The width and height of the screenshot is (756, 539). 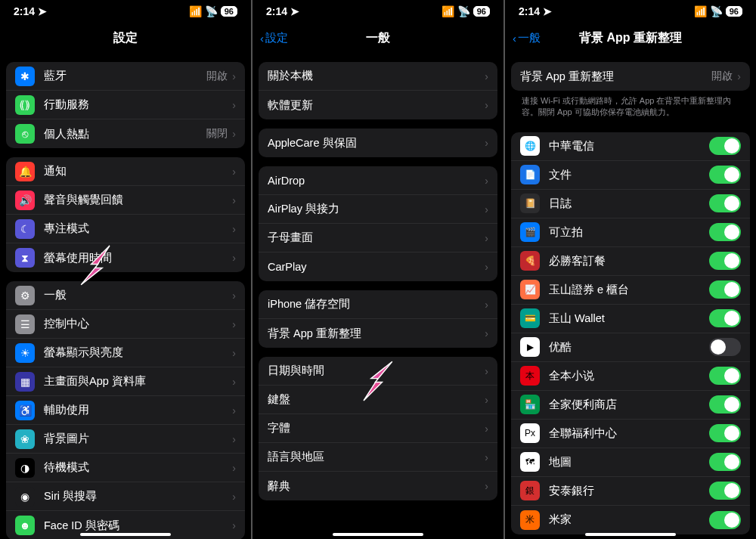 What do you see at coordinates (125, 353) in the screenshot?
I see `settings-row-display: ☀螢幕顯示與亮度›` at bounding box center [125, 353].